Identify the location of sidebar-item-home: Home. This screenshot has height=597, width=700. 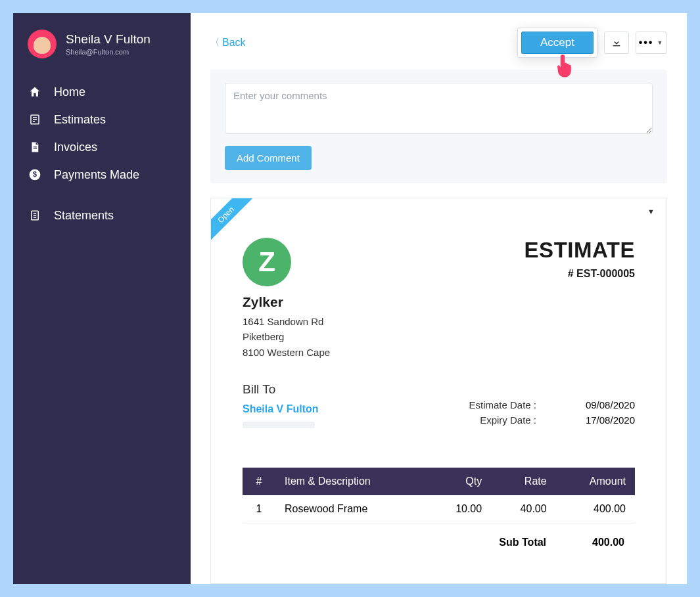
(102, 92).